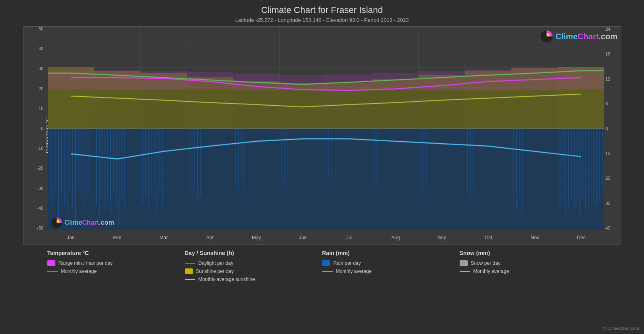  Describe the element at coordinates (189, 271) in the screenshot. I see `sunshine-swatch` at that location.